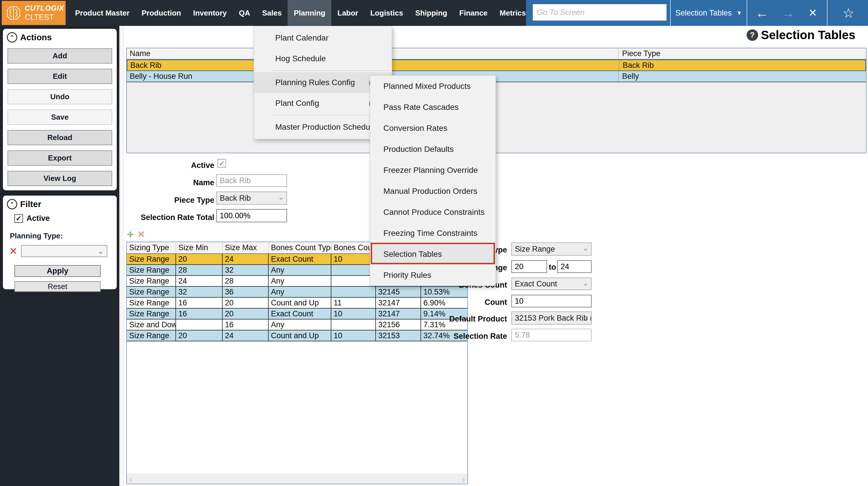 The image size is (868, 486). Describe the element at coordinates (12, 37) in the screenshot. I see `collapse-actions-icon: ⌃` at that location.